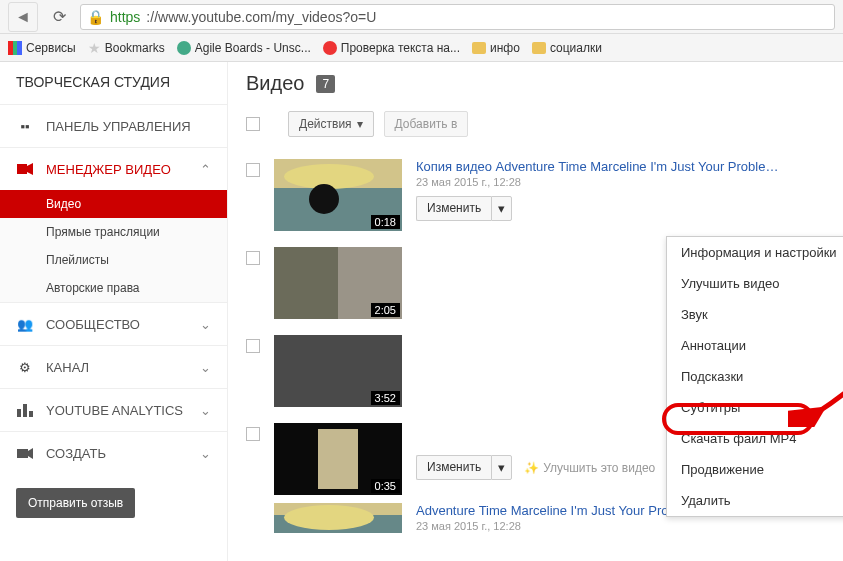 The height and width of the screenshot is (561, 843). What do you see at coordinates (532, 468) in the screenshot?
I see `wand-icon: ✨` at bounding box center [532, 468].